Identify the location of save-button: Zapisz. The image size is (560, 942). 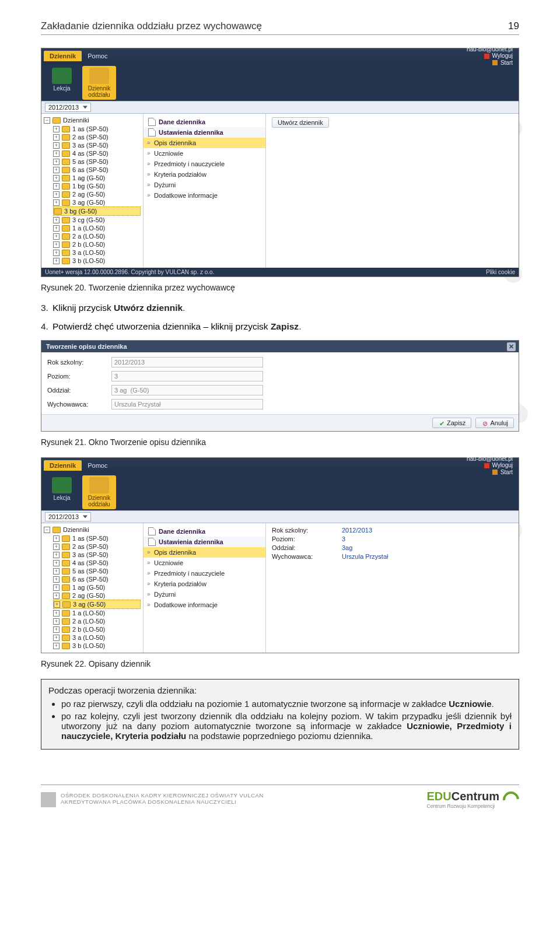
(452, 423).